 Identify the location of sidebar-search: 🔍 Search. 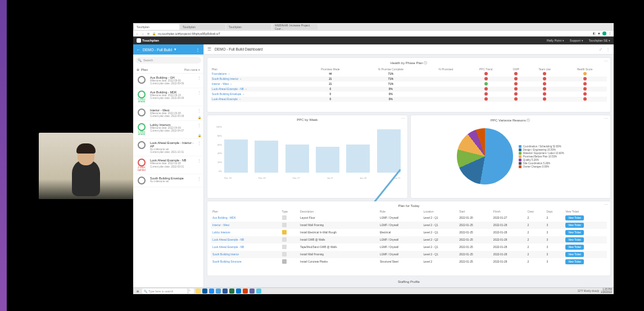
(169, 60).